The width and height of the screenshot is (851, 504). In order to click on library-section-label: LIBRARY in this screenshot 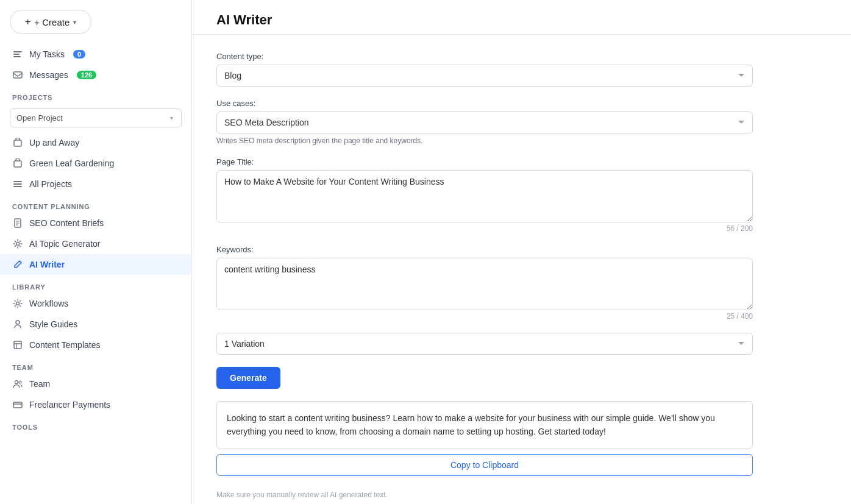, I will do `click(96, 284)`.